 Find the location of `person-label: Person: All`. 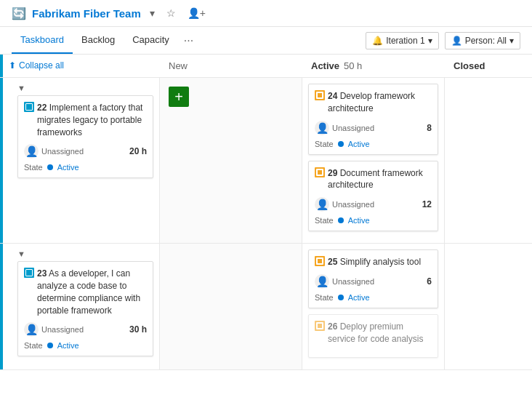

person-label: Person: All is located at coordinates (485, 41).